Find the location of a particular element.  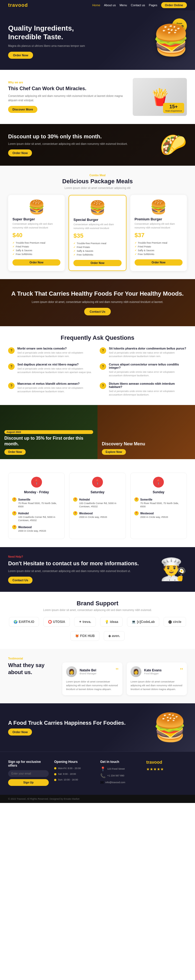

healthy-title: A Truck That Carries Healthy Foods For Y… is located at coordinates (98, 294).